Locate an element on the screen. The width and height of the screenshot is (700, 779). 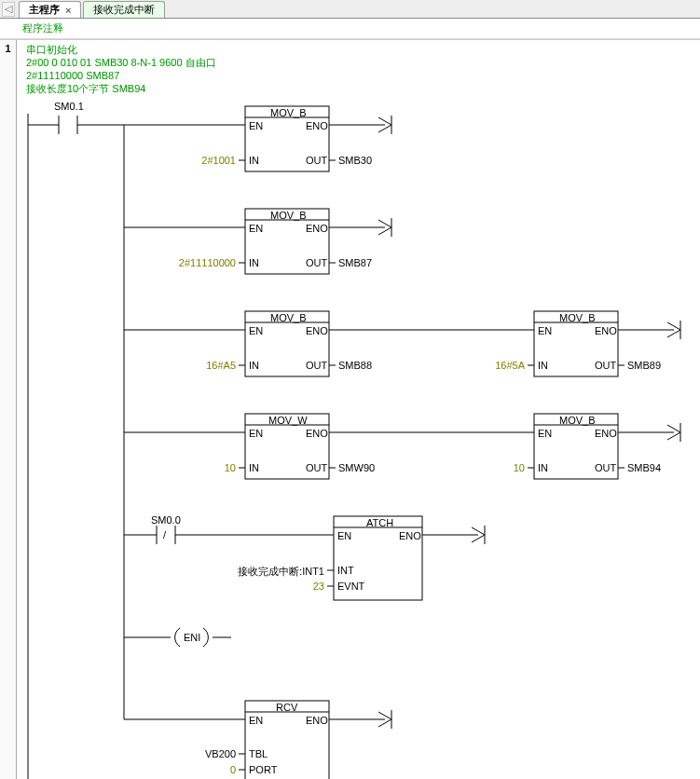
int-label: INT is located at coordinates (346, 570).